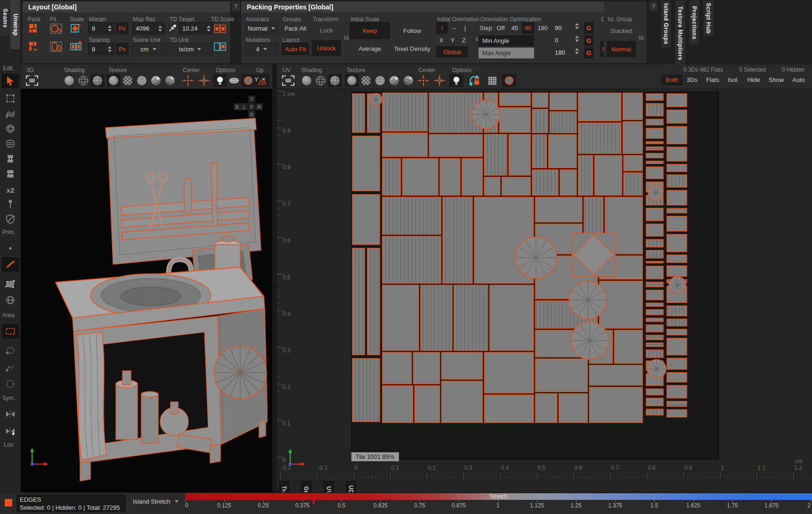  Describe the element at coordinates (754, 80) in the screenshot. I see `filter-hide-button: Hide` at that location.